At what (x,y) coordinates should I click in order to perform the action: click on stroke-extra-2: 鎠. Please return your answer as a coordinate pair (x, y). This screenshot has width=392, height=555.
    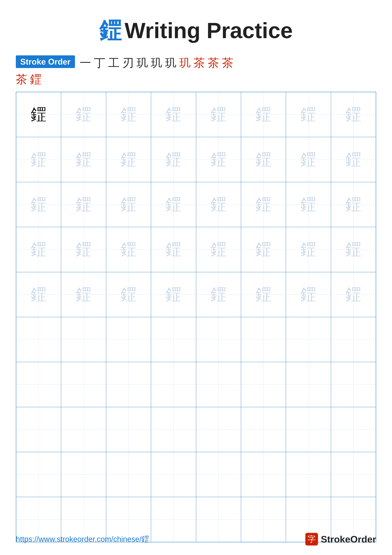
    Looking at the image, I should click on (36, 79).